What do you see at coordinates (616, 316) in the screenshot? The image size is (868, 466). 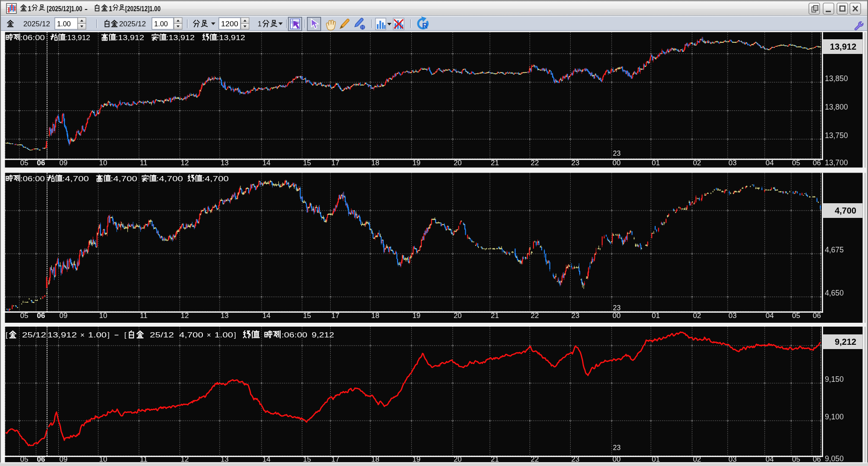 I see `svg-text: 00` at bounding box center [616, 316].